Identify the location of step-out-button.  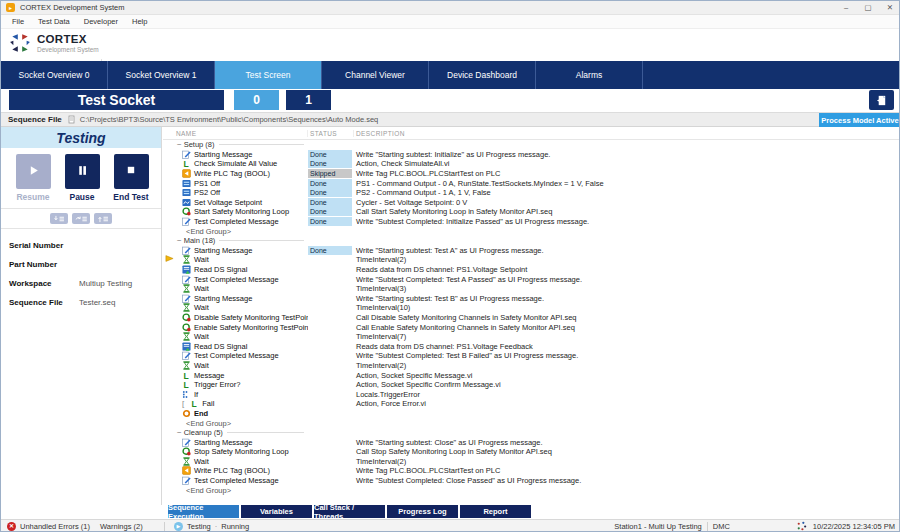
(103, 218).